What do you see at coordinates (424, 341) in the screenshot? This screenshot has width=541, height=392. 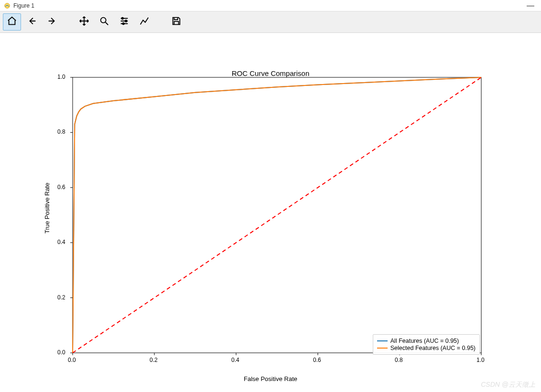 I see `legend-label: All Features (AUC = 0.95)` at bounding box center [424, 341].